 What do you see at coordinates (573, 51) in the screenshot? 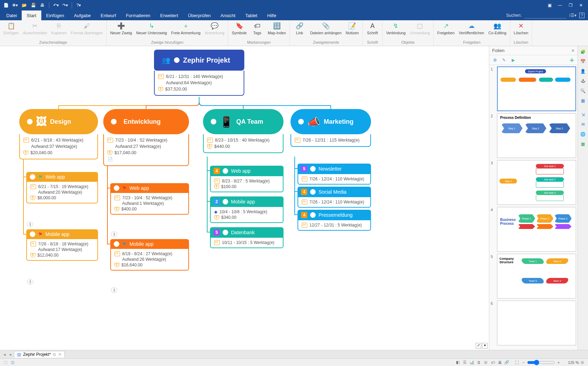
I see `panel-close-icon: ✕` at bounding box center [573, 51].